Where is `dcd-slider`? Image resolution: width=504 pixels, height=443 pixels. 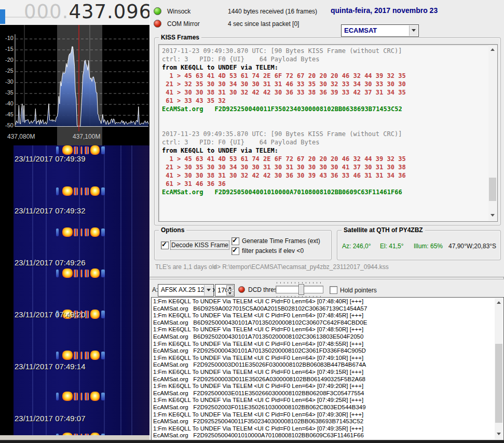 dcd-slider is located at coordinates (299, 290).